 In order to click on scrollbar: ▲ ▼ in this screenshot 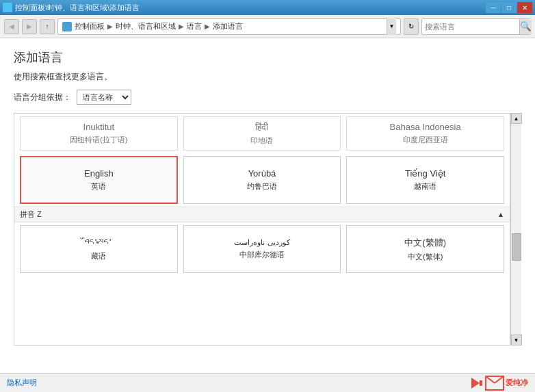, I will do `click(516, 229)`.